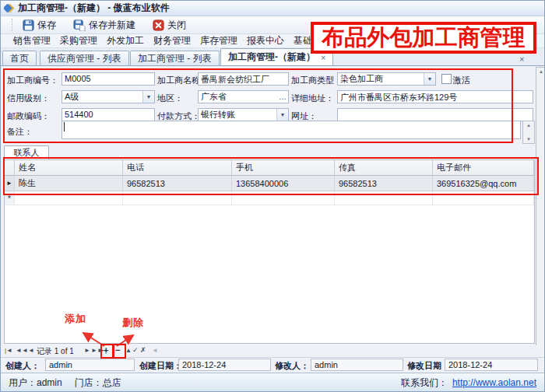 The image size is (545, 392). Describe the element at coordinates (159, 25) in the screenshot. I see `close-icon` at that location.